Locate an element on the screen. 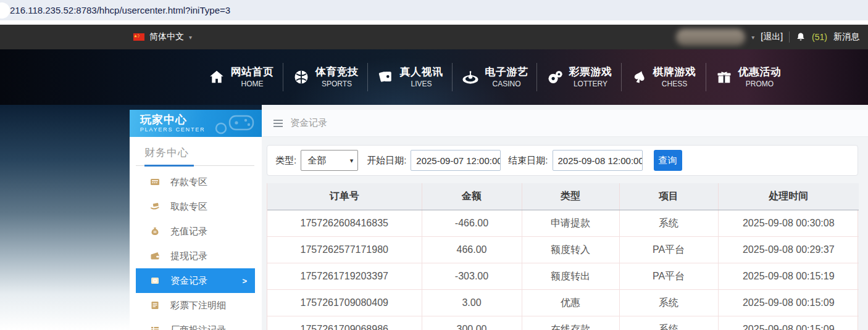  nav-item-sports: 体育竞技SPORTS is located at coordinates (325, 77).